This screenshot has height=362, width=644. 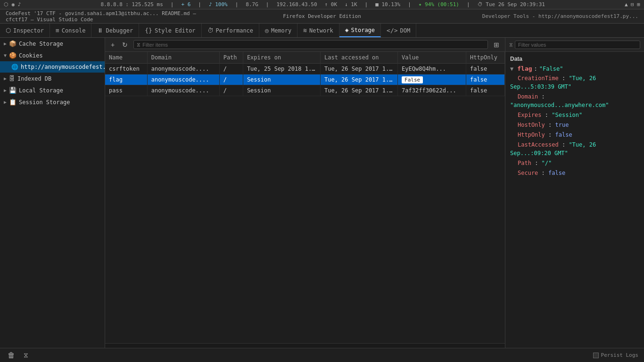 What do you see at coordinates (575, 125) in the screenshot?
I see `data-prop-hostonly: HostOnly : true` at bounding box center [575, 125].